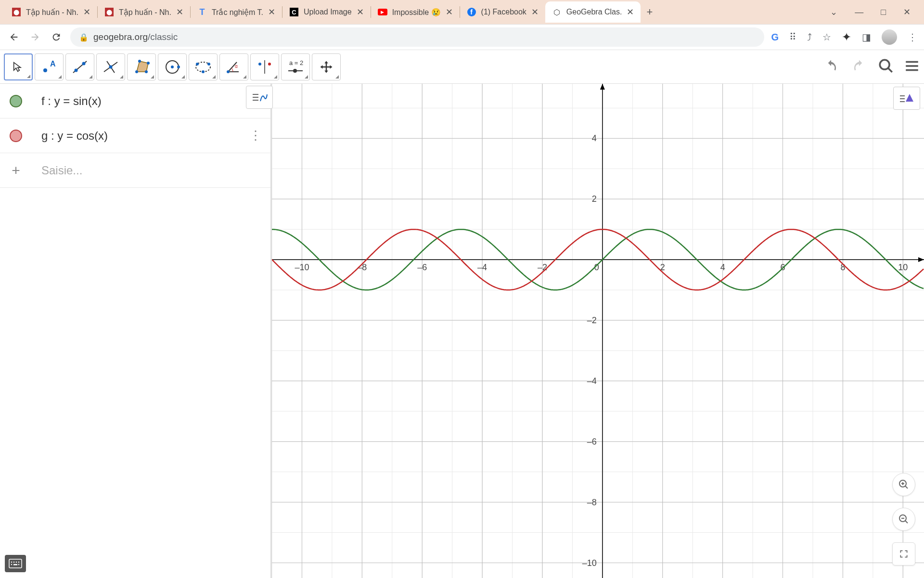 The height and width of the screenshot is (578, 924). What do you see at coordinates (62, 171) in the screenshot?
I see `input-placeholder: Saisie...` at bounding box center [62, 171].